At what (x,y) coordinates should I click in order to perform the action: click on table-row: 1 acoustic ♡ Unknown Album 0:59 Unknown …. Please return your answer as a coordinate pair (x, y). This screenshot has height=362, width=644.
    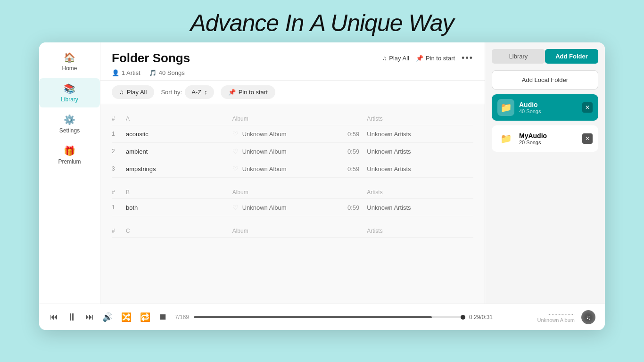
    Looking at the image, I should click on (292, 134).